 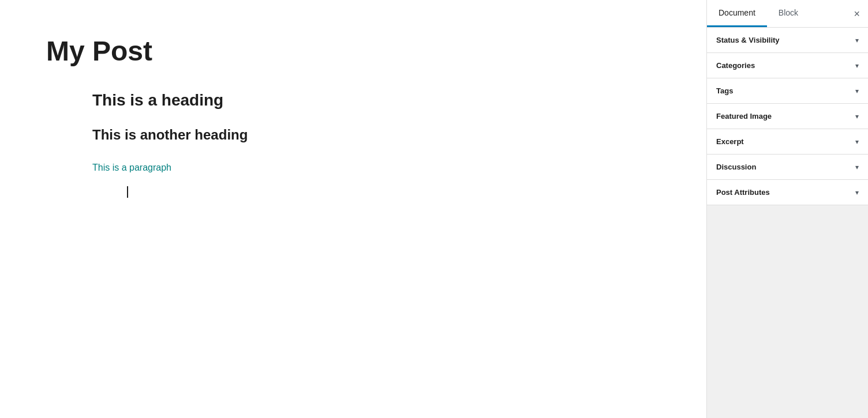 I want to click on sidebar-section-label-featured-image: Featured Image, so click(x=744, y=116).